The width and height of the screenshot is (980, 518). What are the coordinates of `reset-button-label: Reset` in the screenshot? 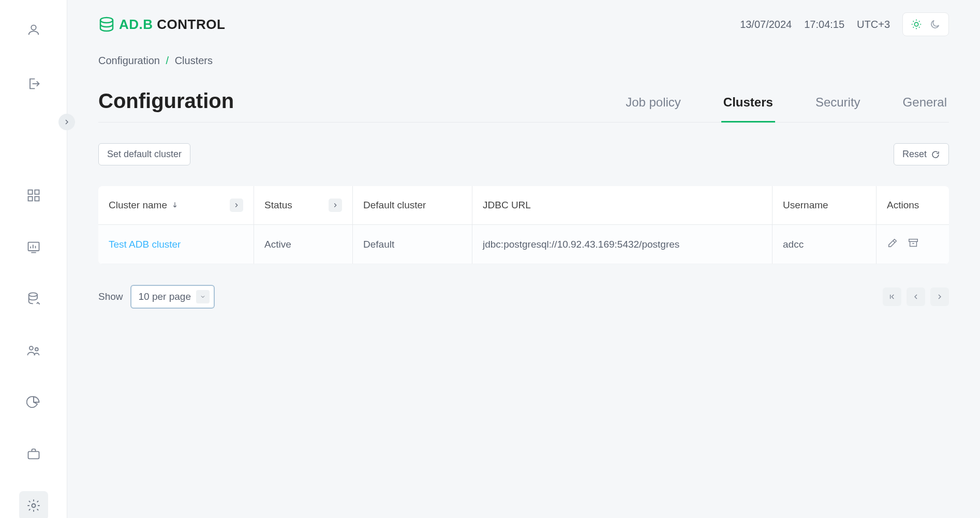 It's located at (915, 154).